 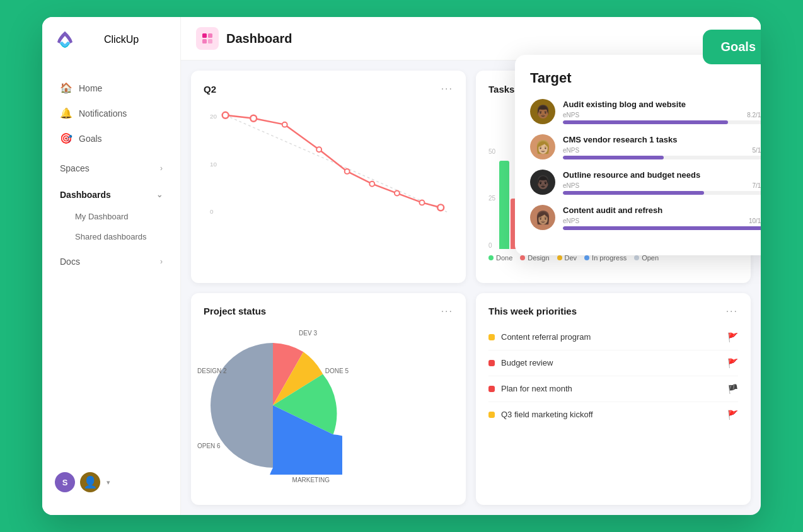 I want to click on design-label-pie: DESIGN 2, so click(x=212, y=371).